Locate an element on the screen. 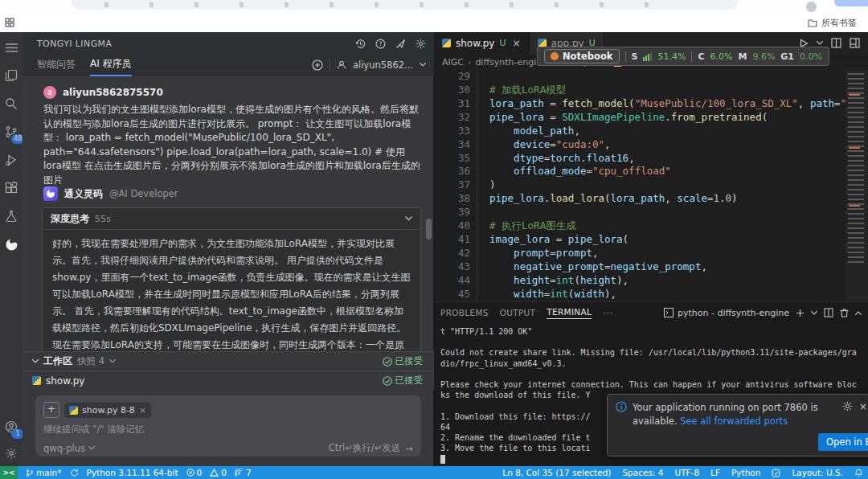 This screenshot has width=868, height=479. add-context-button: + is located at coordinates (51, 410).